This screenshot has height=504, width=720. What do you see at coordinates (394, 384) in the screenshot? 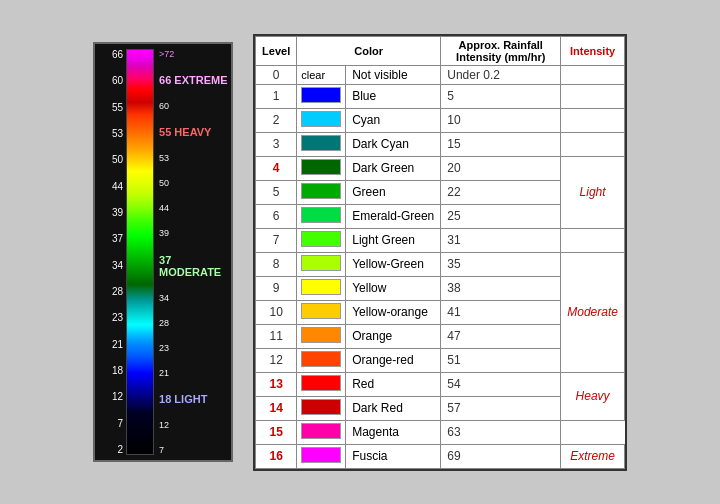
I see `color-name-cell: Red` at bounding box center [394, 384].